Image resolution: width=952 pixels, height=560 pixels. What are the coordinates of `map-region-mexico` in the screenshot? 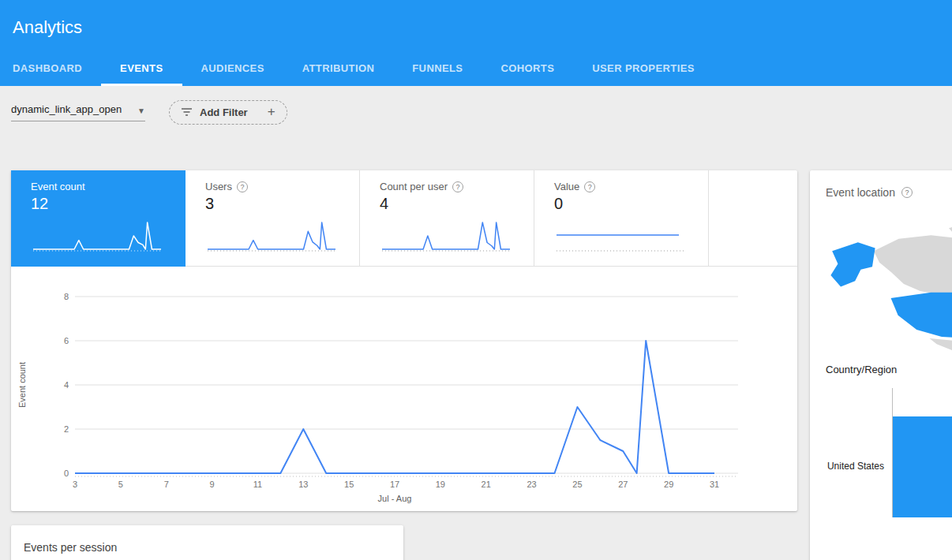 It's located at (941, 349).